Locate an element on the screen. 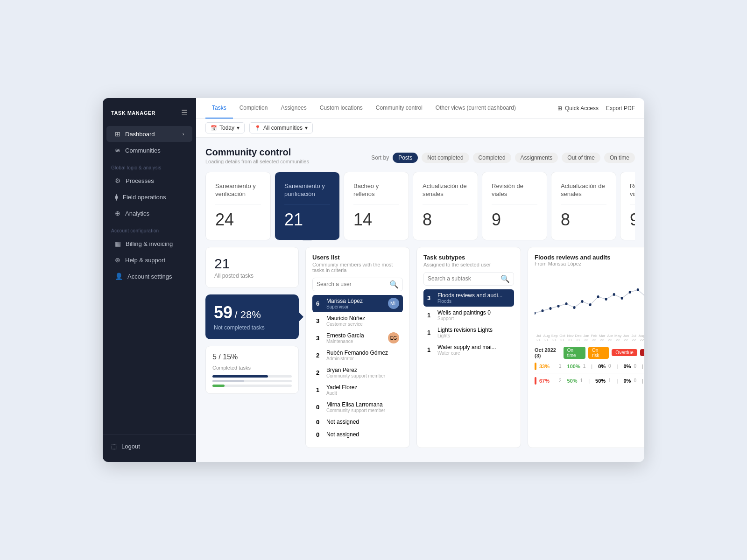  analytics-icon: ⊕ is located at coordinates (118, 213).